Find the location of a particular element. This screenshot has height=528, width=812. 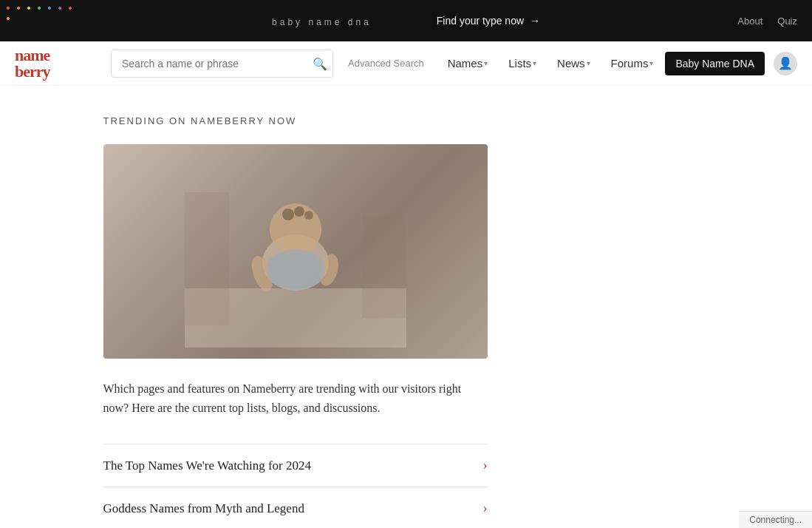

nav-news-chevron: ▾ is located at coordinates (588, 64).